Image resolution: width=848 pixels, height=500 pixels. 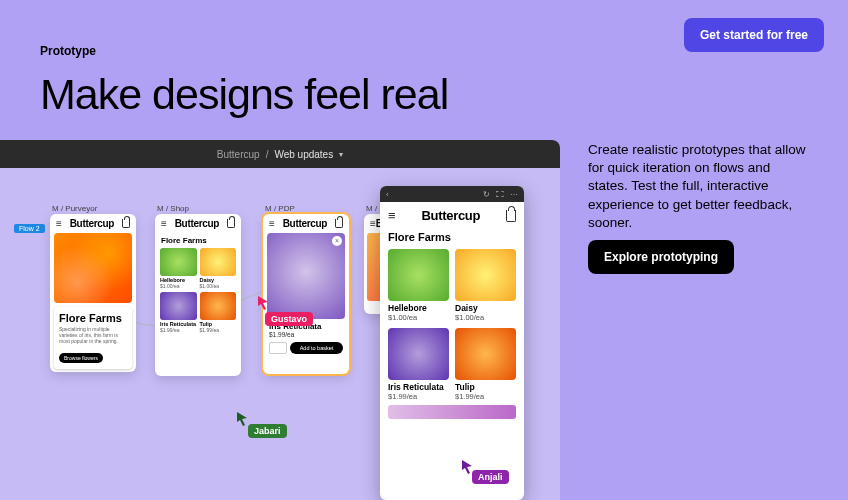 I want to click on breadcrumb-root: Buttercup, so click(x=238, y=154).